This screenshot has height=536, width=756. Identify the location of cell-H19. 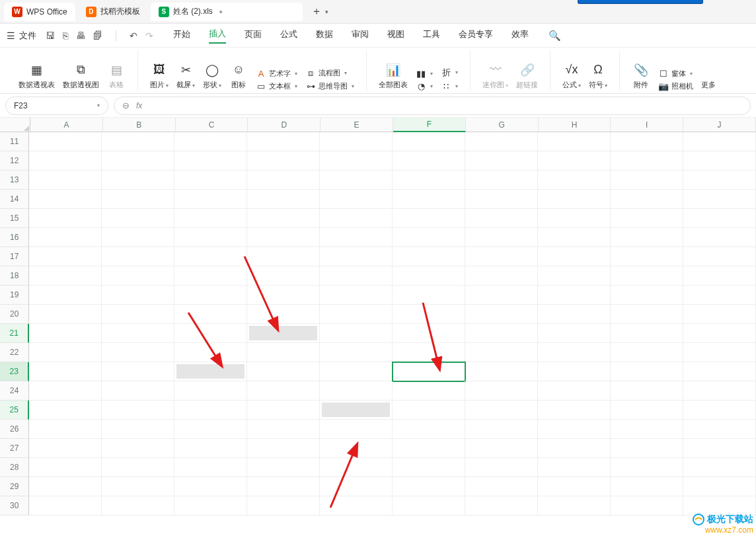
(574, 295).